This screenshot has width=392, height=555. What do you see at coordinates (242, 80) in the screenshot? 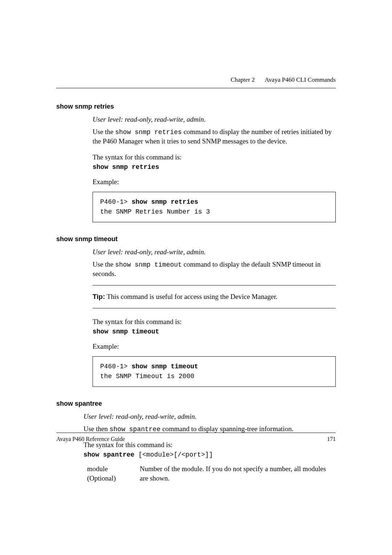
I see `chapter-label: Chapter 2` at bounding box center [242, 80].